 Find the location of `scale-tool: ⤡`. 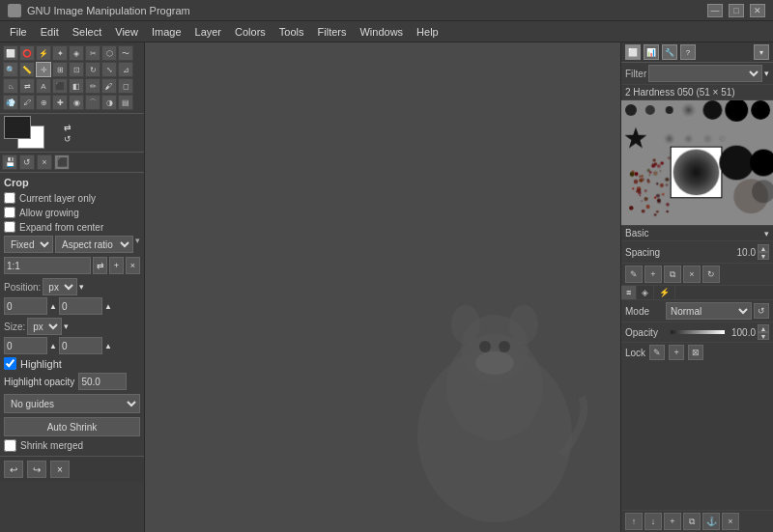

scale-tool: ⤡ is located at coordinates (109, 70).